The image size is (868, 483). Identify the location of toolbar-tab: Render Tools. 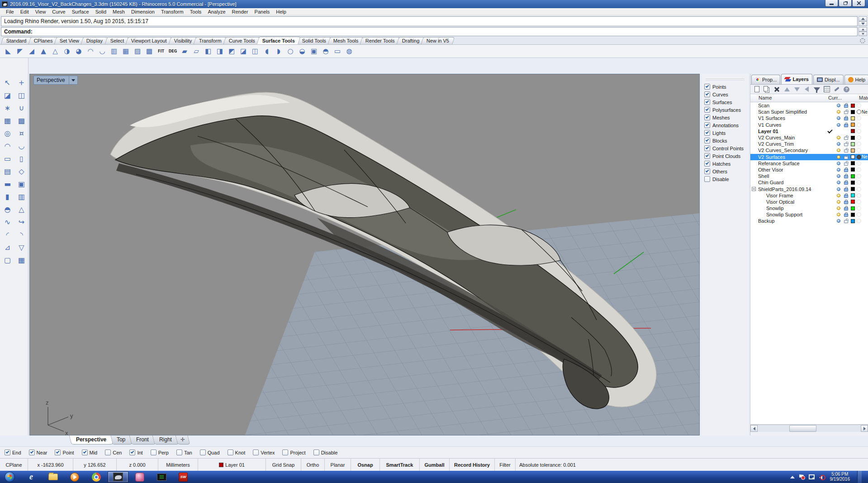
(380, 41).